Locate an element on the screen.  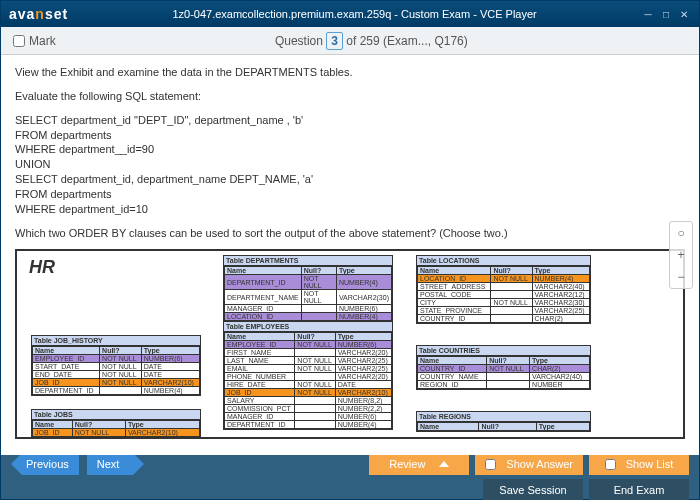
zoom-out-icon: − is located at coordinates (681, 277).